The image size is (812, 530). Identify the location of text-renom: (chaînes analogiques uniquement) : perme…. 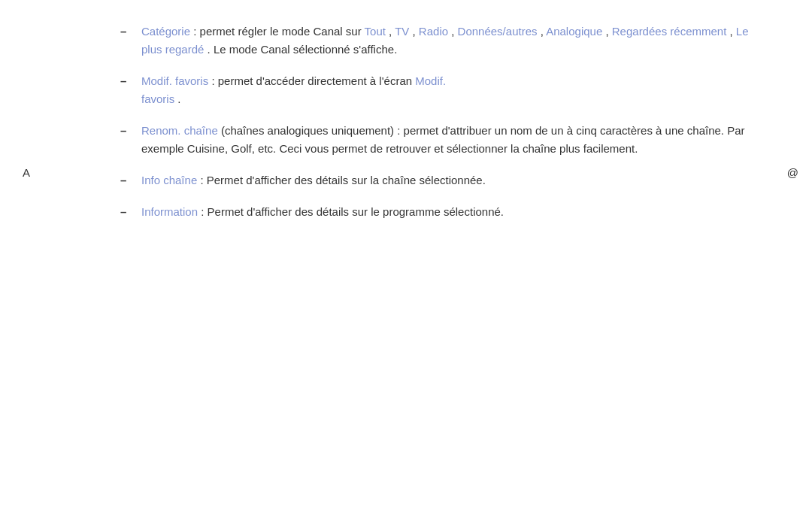
(444, 140).